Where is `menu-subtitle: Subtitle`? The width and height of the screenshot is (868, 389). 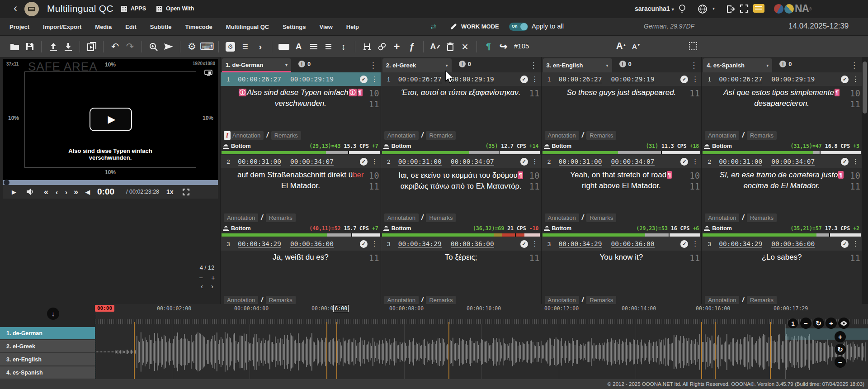 menu-subtitle: Subtitle is located at coordinates (161, 27).